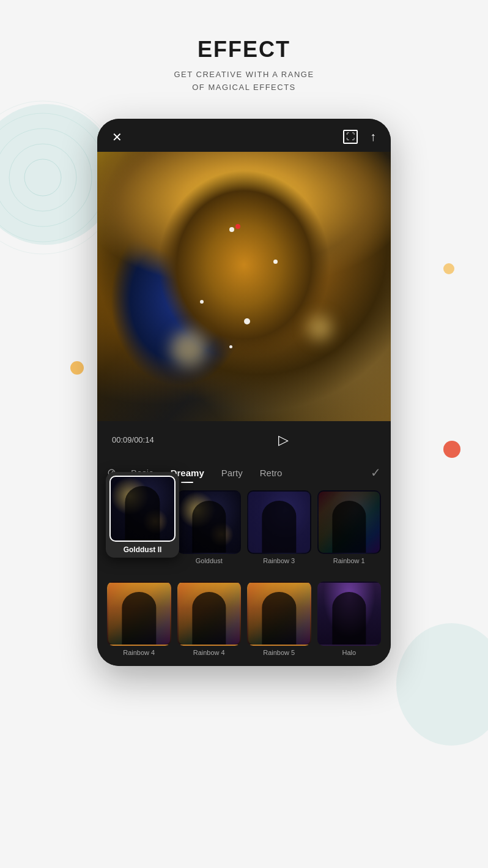  Describe the element at coordinates (279, 618) in the screenshot. I see `silhouette-rainbow5` at that location.